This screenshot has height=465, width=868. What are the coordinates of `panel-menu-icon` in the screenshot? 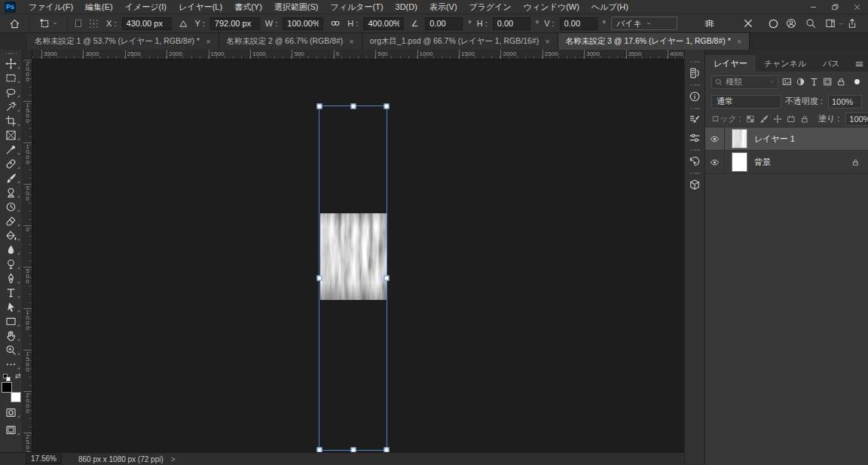 It's located at (859, 63).